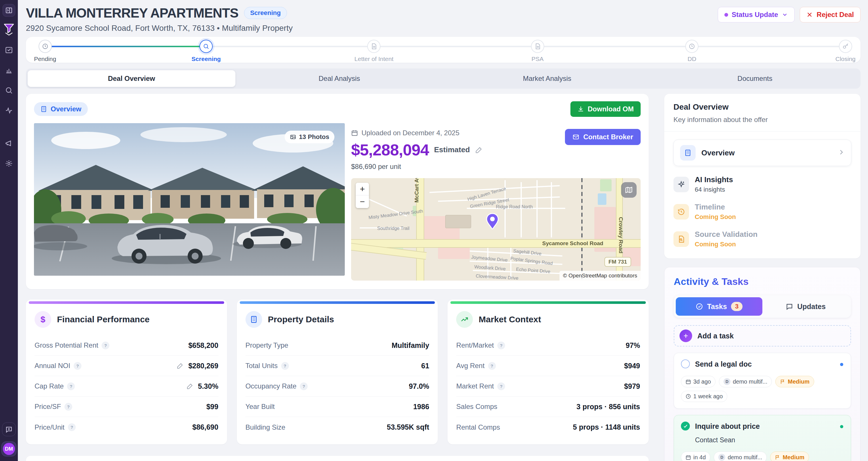  Describe the element at coordinates (293, 137) in the screenshot. I see `image-icon` at that location.